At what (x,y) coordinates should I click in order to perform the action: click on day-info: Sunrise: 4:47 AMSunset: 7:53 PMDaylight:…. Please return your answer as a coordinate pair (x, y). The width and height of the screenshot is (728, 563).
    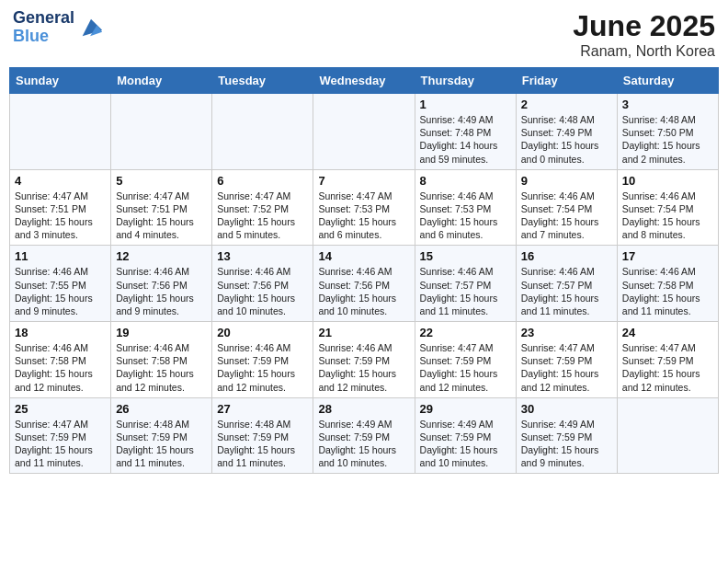
    Looking at the image, I should click on (364, 215).